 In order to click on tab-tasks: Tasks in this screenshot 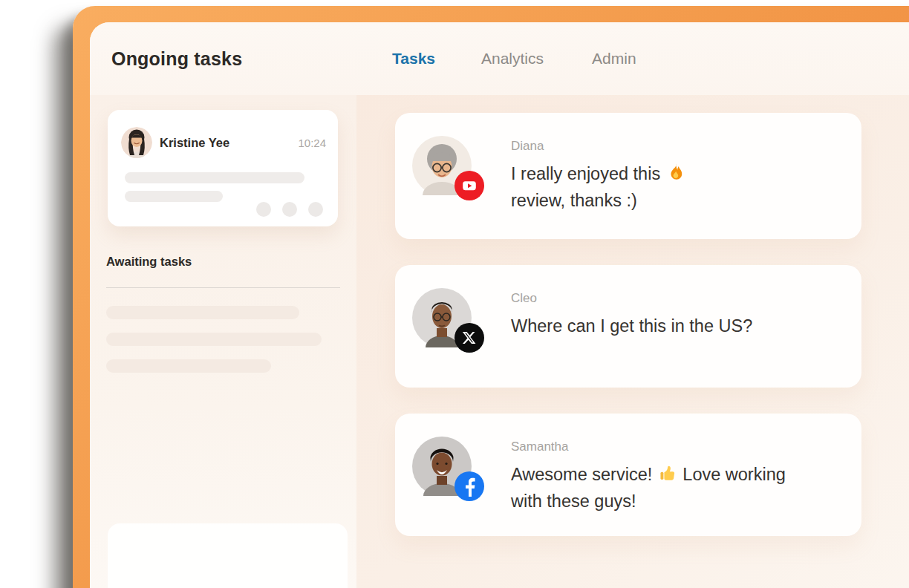, I will do `click(414, 59)`.